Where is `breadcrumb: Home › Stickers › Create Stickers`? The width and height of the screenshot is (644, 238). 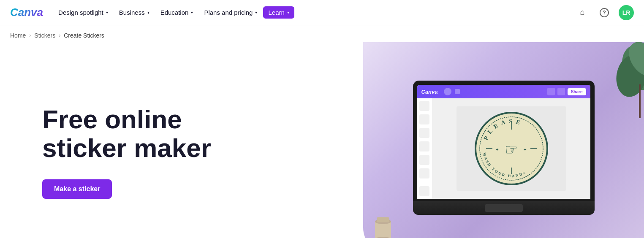
breadcrumb: Home › Stickers › Create Stickers is located at coordinates (322, 34).